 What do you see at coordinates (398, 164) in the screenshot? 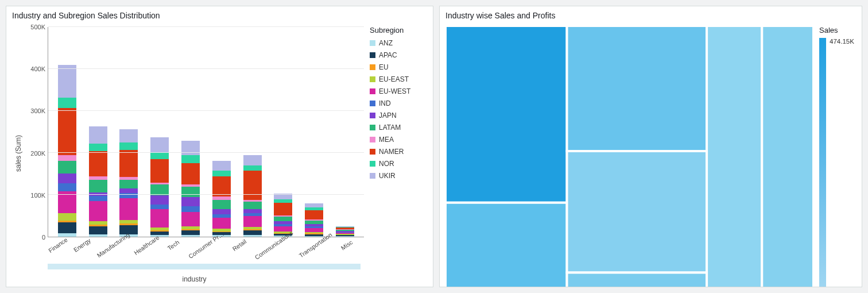
I see `legend-item: NOR` at bounding box center [398, 164].